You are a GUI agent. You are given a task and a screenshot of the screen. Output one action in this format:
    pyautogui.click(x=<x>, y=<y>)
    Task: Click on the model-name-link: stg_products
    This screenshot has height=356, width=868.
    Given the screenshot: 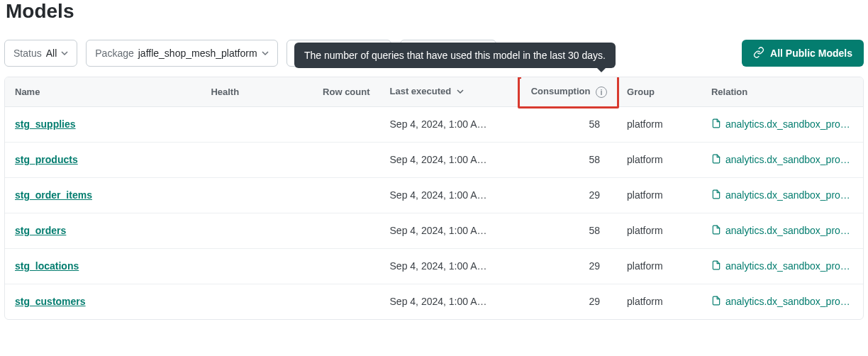 What is the action you would take?
    pyautogui.click(x=47, y=160)
    